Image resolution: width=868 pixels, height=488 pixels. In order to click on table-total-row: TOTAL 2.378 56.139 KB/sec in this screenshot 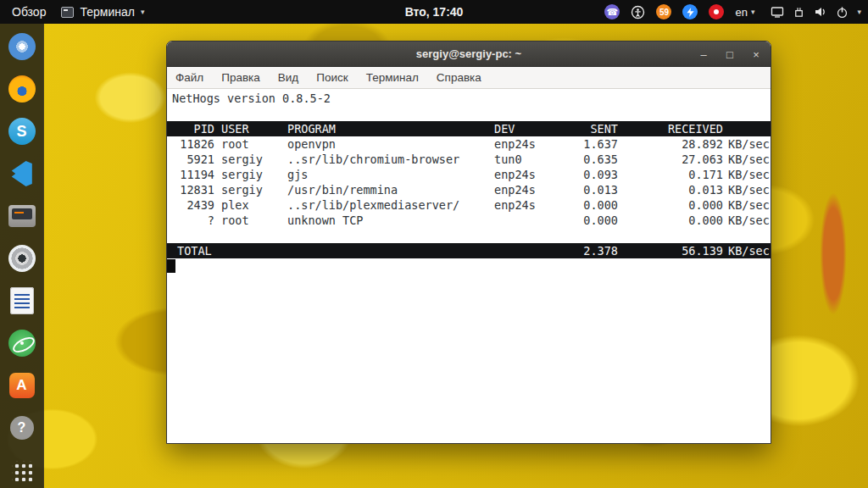, I will do `click(469, 251)`.